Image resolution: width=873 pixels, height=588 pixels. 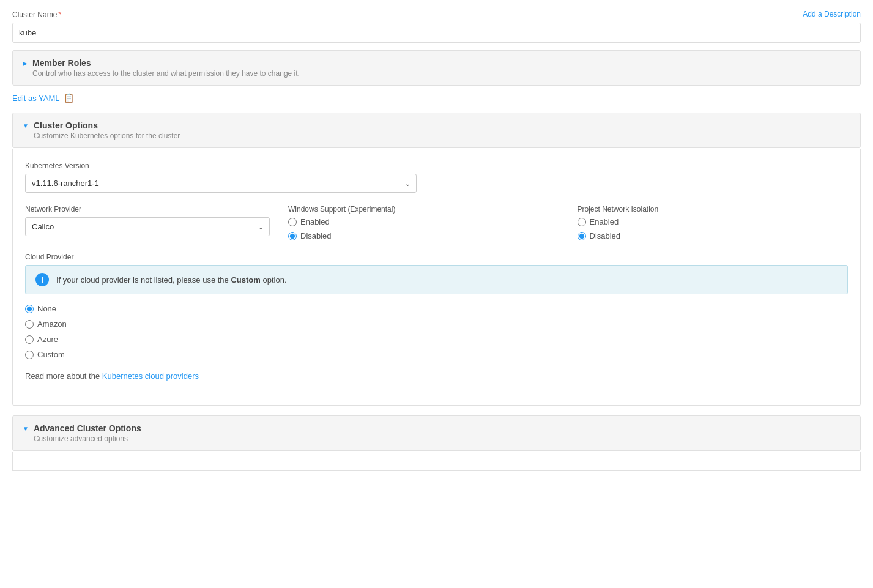 What do you see at coordinates (713, 209) in the screenshot?
I see `project-network-label: Project Network Isolation` at bounding box center [713, 209].